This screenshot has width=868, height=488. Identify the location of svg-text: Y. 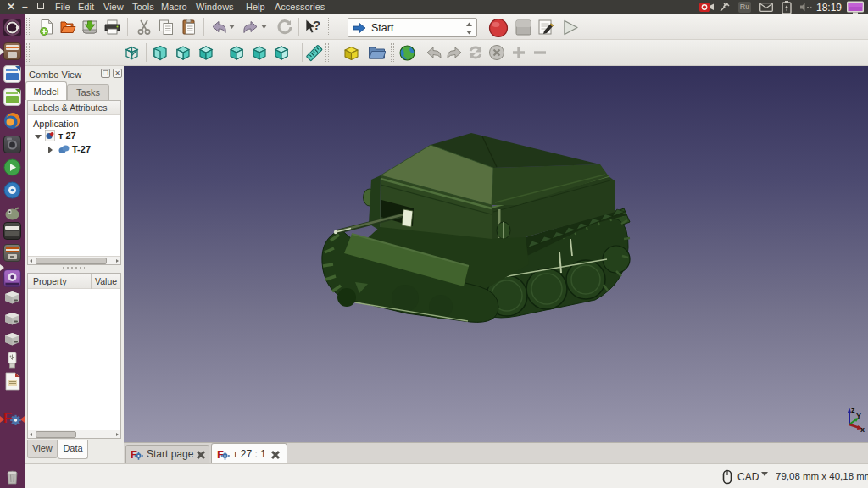
(859, 416).